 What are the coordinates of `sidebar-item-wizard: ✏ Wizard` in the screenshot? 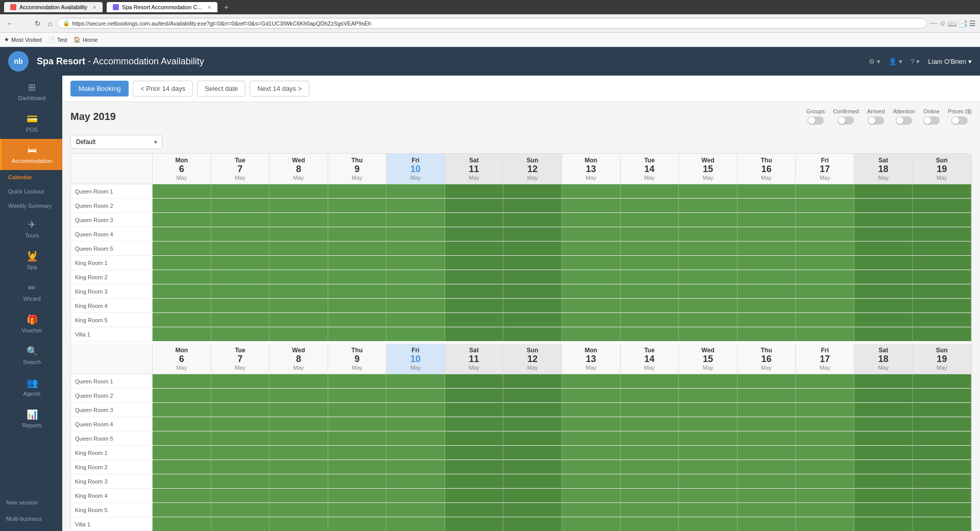 It's located at (31, 292).